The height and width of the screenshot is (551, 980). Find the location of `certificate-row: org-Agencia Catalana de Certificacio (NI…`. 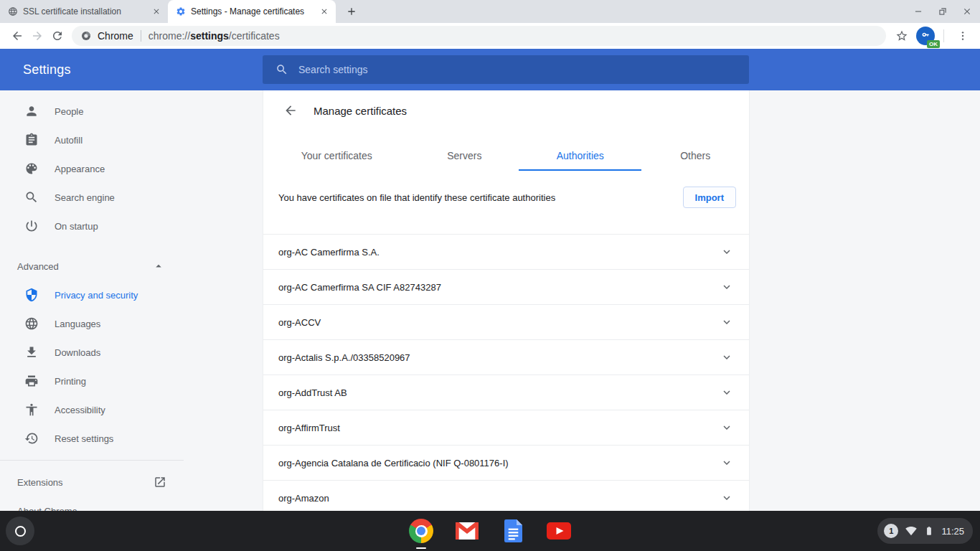

certificate-row: org-Agencia Catalana de Certificacio (NI… is located at coordinates (507, 462).